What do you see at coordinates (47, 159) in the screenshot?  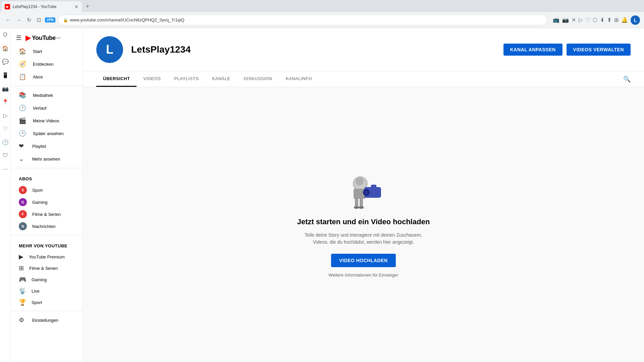 I see `sidebar-item-mehr: ⌄ Mehr ansehen` at bounding box center [47, 159].